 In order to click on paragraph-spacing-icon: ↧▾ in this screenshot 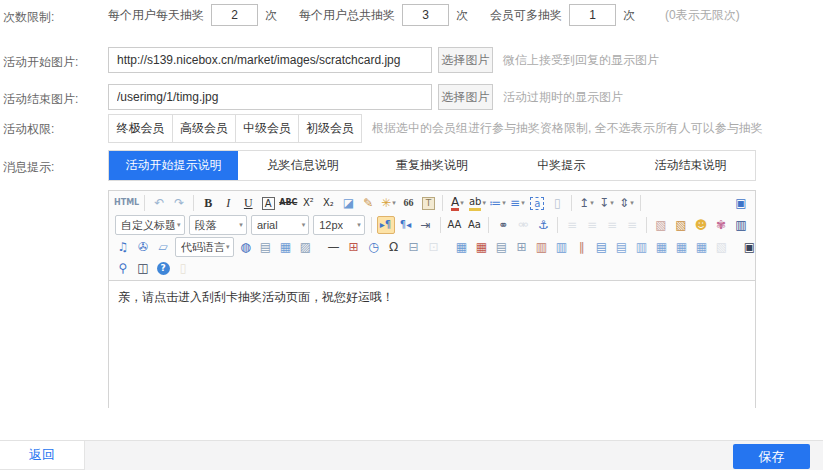, I will do `click(606, 203)`.